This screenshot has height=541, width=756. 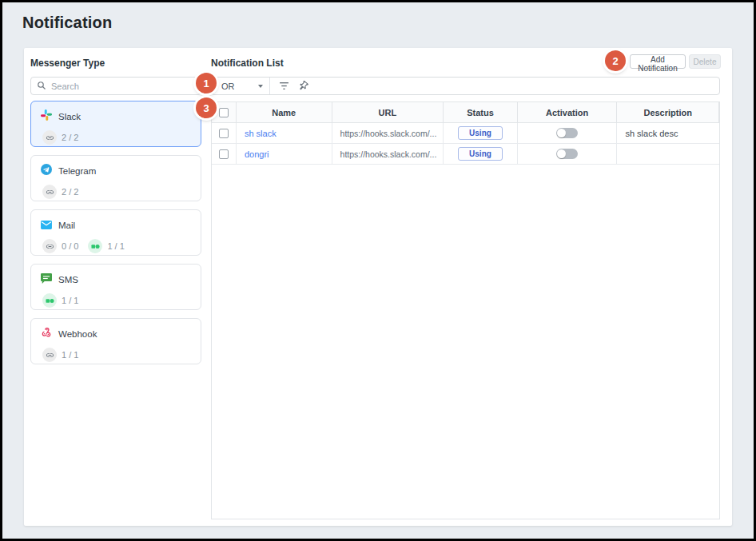 What do you see at coordinates (46, 334) in the screenshot?
I see `webhook-icon` at bounding box center [46, 334].